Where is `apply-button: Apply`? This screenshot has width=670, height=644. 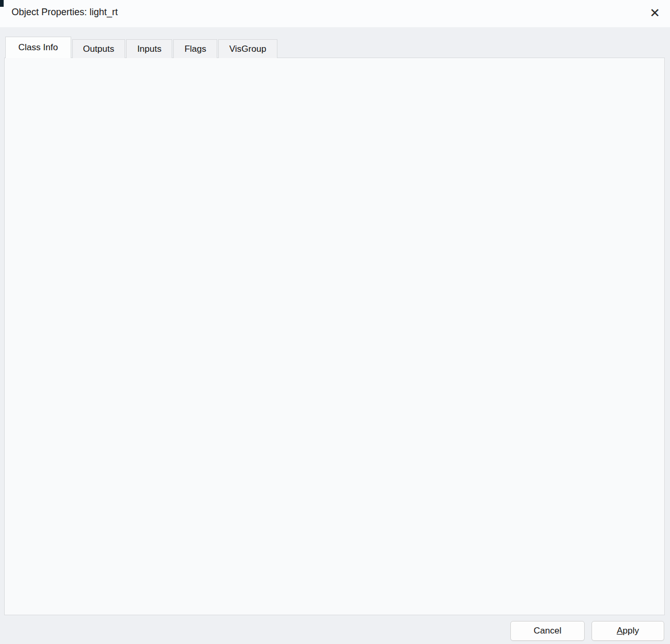 apply-button: Apply is located at coordinates (628, 631).